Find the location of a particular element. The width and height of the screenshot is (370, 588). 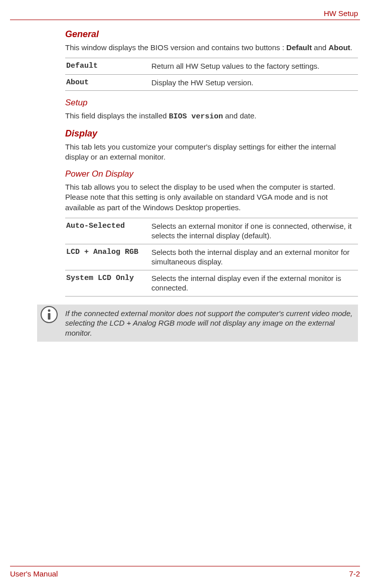

term: LCD + Analog RGB is located at coordinates (108, 257).